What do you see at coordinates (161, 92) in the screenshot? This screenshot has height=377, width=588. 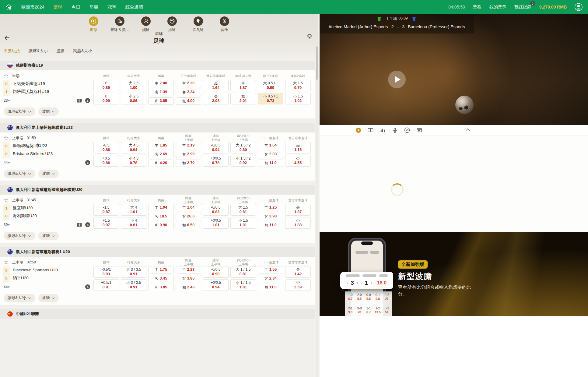 I see `odds-cell: 客1.39` at bounding box center [161, 92].